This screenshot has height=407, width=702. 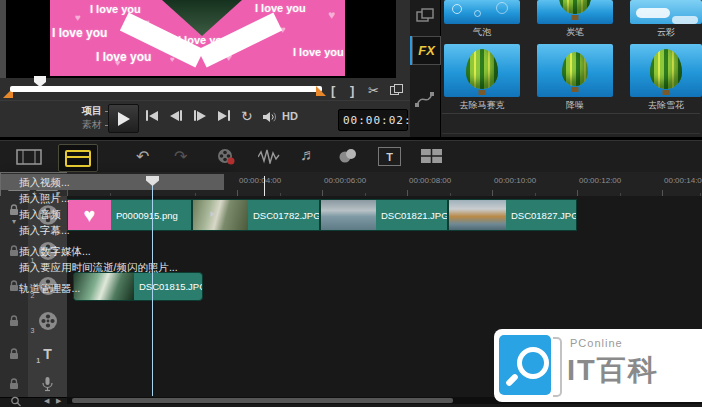 What do you see at coordinates (482, 32) in the screenshot?
I see `fx-item-label: 气泡` at bounding box center [482, 32].